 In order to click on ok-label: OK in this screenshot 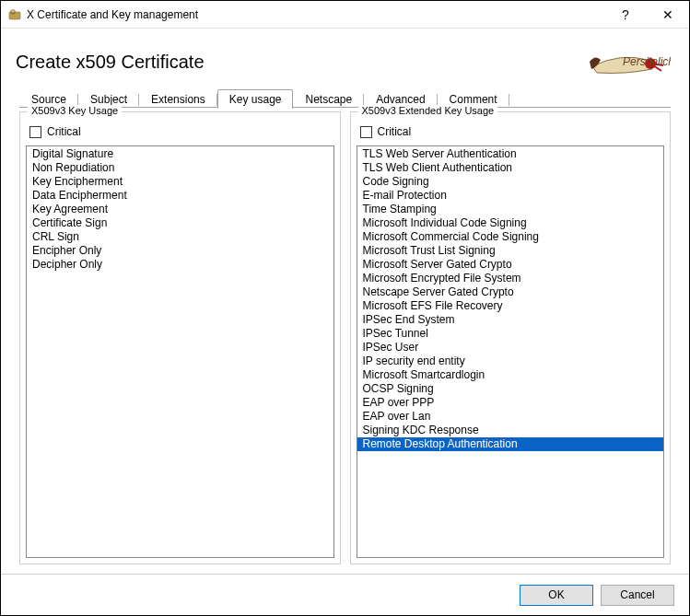, I will do `click(556, 595)`.